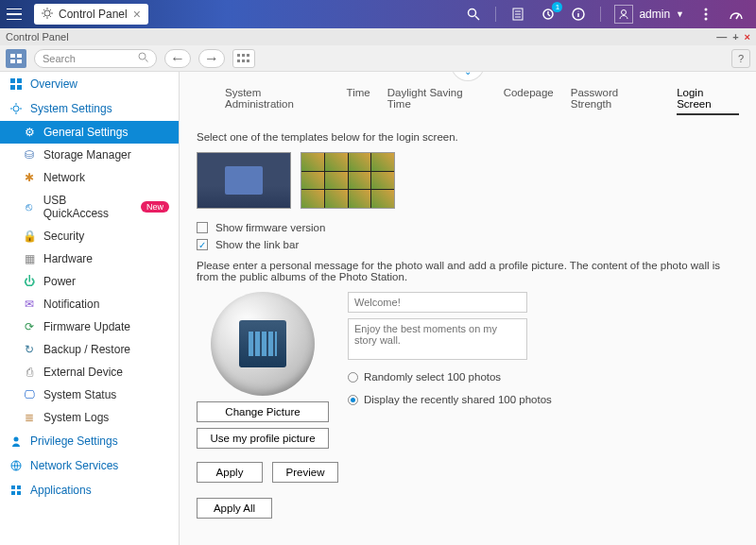  What do you see at coordinates (89, 84) in the screenshot?
I see `sidebar-cat-overview: Overview` at bounding box center [89, 84].